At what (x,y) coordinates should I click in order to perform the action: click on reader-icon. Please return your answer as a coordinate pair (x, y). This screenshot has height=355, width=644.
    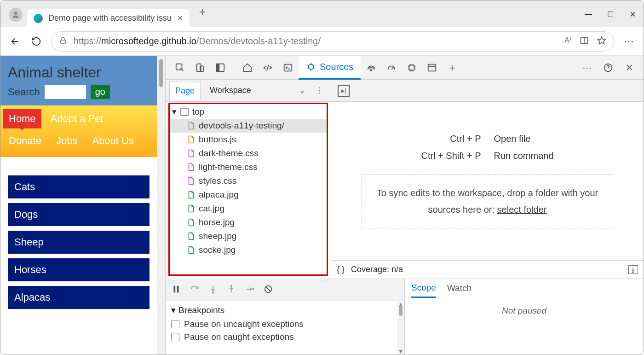
    Looking at the image, I should click on (584, 41).